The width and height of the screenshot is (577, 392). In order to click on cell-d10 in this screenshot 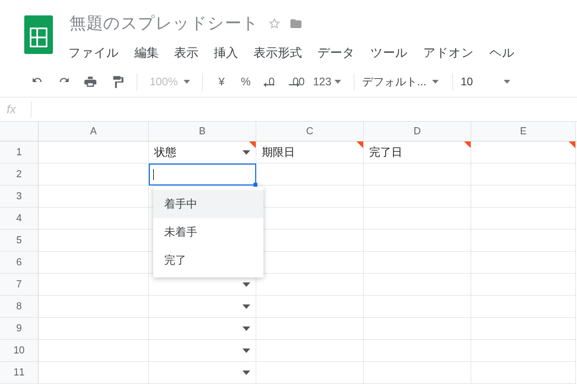, I will do `click(418, 351)`.